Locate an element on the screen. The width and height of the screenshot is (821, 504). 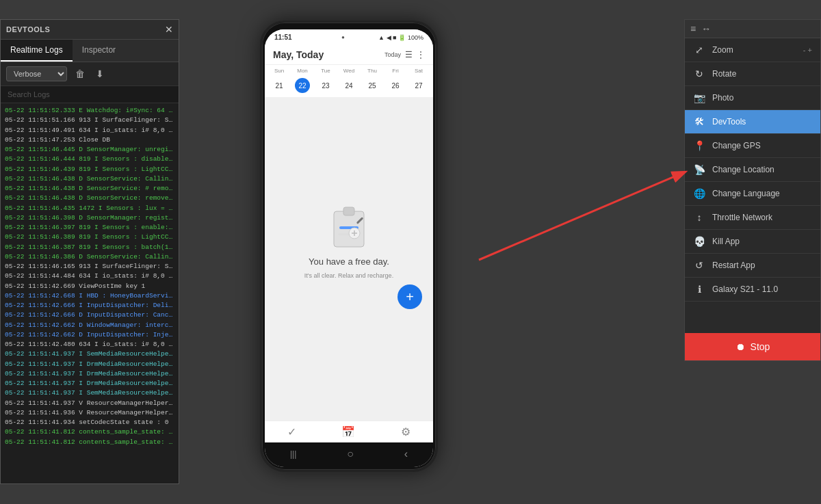
day-label: Fri is located at coordinates (395, 71).